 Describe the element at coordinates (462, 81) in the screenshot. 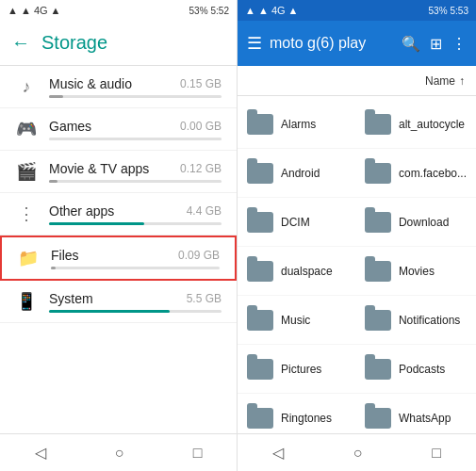

I see `sort-arrow: ↑` at that location.